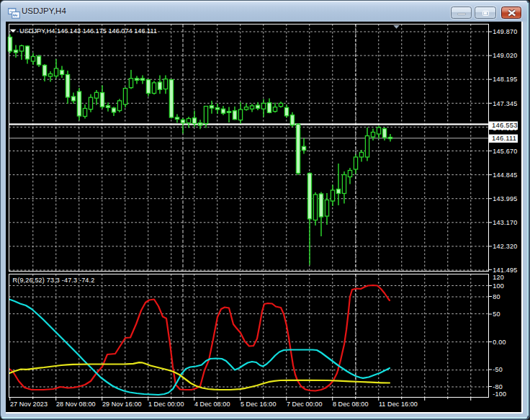  What do you see at coordinates (212, 404) in the screenshot?
I see `svg-text: 4 Dec 08:00` at bounding box center [212, 404].